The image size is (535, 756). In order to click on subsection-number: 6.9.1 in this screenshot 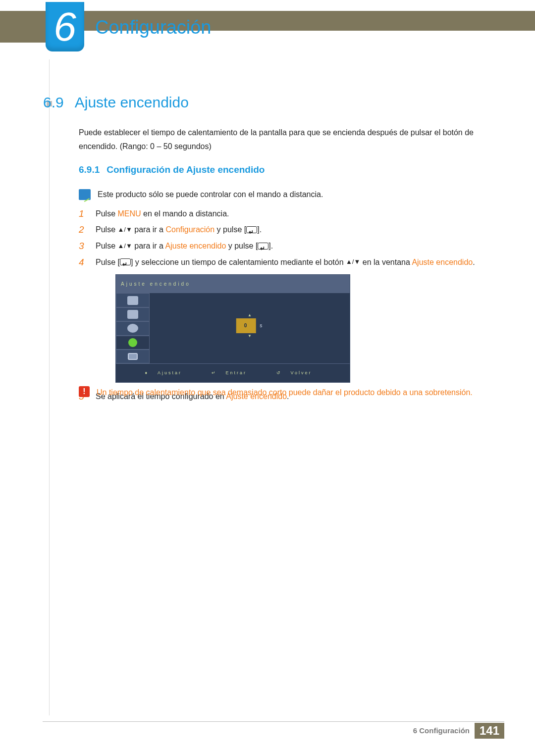, I will do `click(89, 169)`.